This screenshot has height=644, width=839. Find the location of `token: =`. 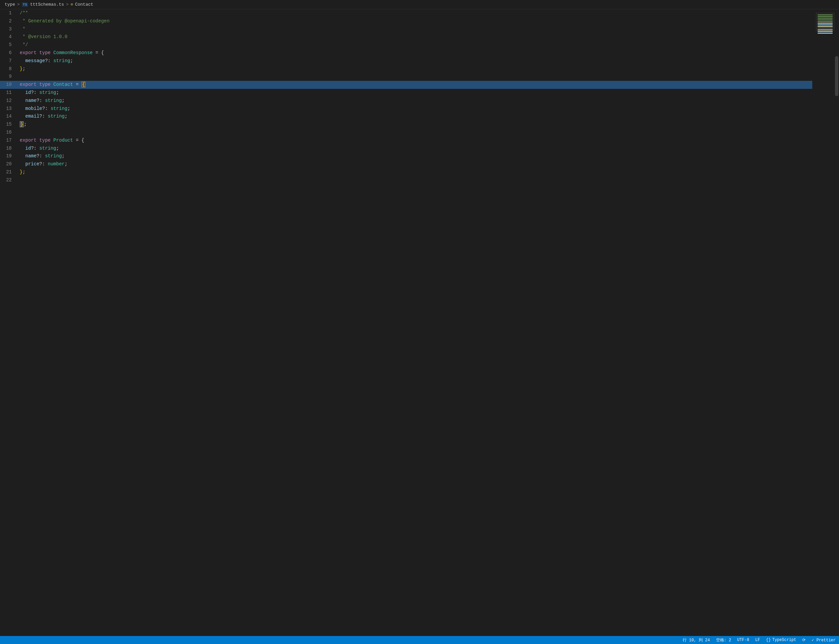

token: = is located at coordinates (77, 84).